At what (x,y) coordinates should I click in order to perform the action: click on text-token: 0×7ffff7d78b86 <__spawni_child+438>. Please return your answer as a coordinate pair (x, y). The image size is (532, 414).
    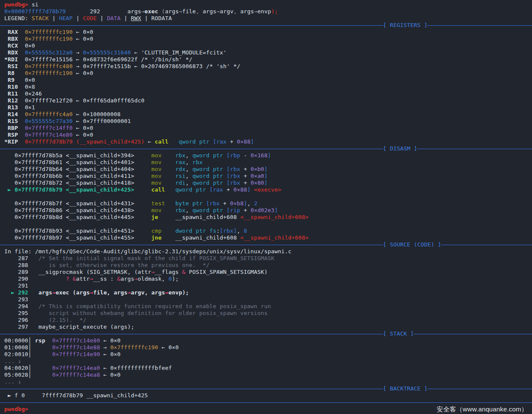
    Looking at the image, I should click on (75, 210).